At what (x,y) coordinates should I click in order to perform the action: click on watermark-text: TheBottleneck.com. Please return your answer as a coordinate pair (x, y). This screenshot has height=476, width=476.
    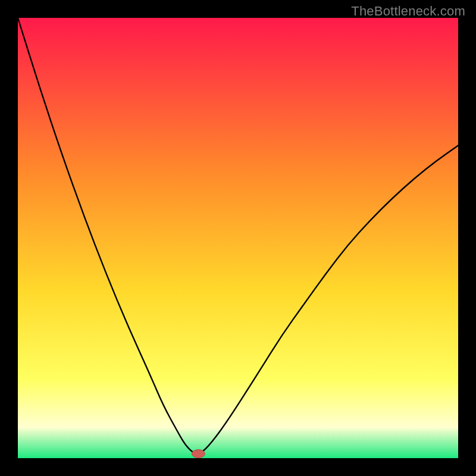
    Looking at the image, I should click on (408, 11).